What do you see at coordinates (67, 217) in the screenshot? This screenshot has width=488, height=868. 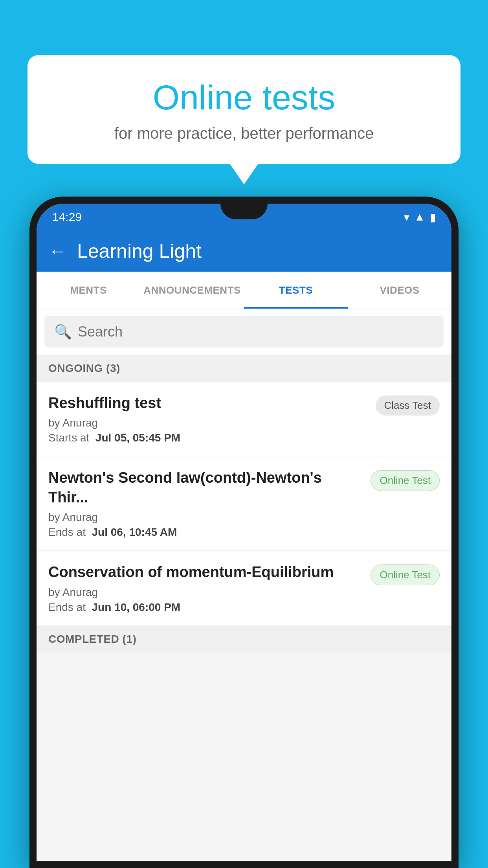 I see `status-time: 14:29` at bounding box center [67, 217].